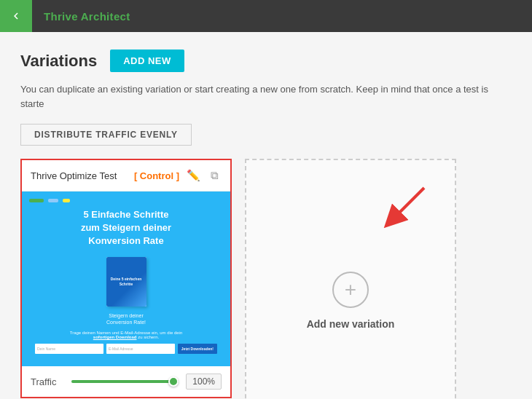  I want to click on cta-line2: zu sichern., so click(149, 337).